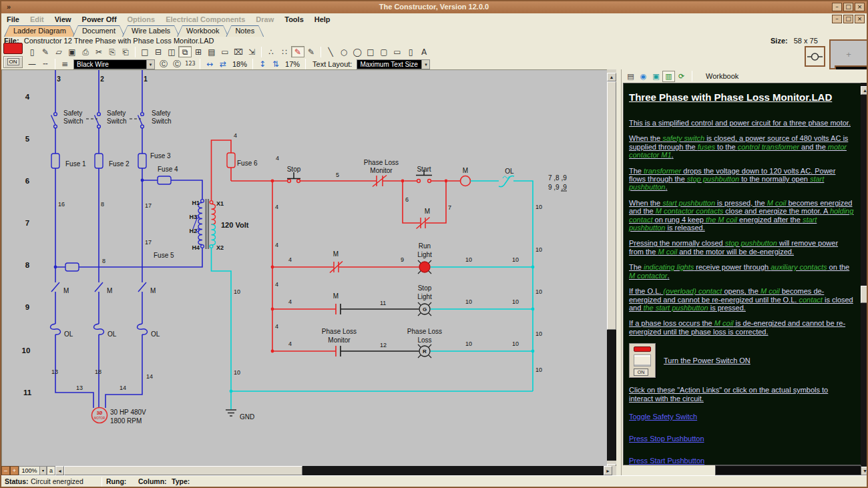 The image size is (868, 488). I want to click on app-menu-icon: », so click(9, 7).